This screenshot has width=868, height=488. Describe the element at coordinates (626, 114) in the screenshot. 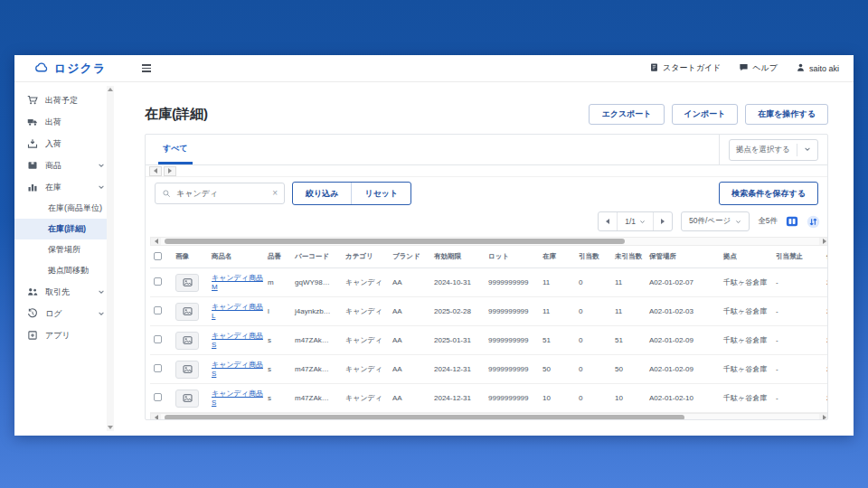

I see `export-button: エクスポート` at that location.